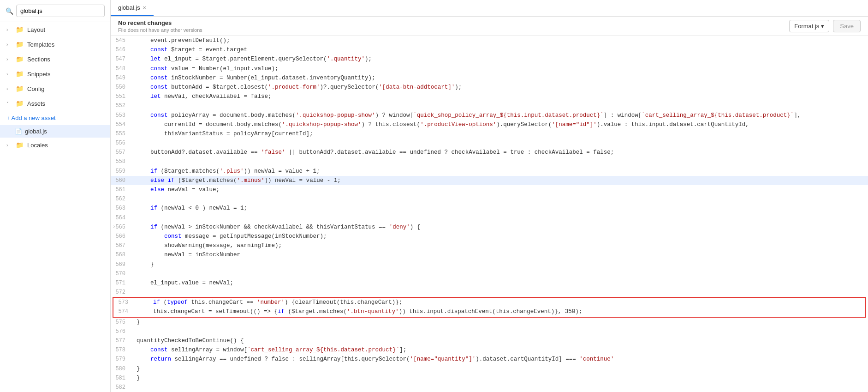  Describe the element at coordinates (122, 322) in the screenshot. I see `line-number: 575` at that location.